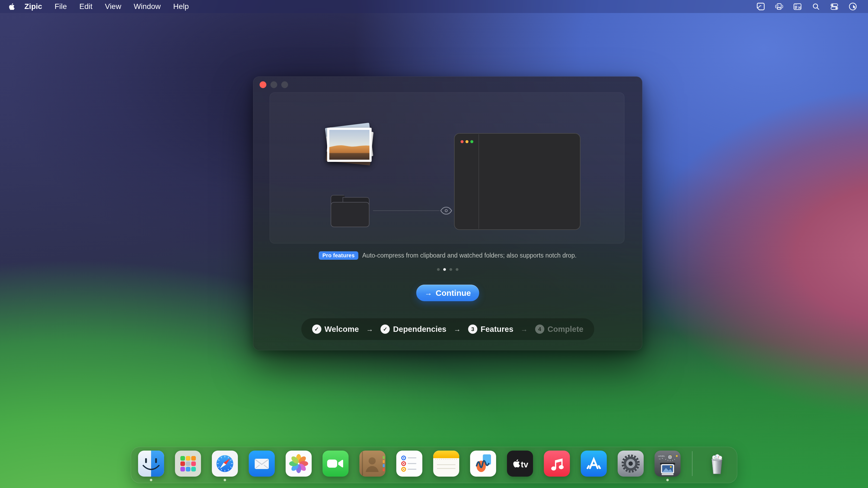 Image resolution: width=868 pixels, height=488 pixels. I want to click on safari-icon, so click(225, 463).